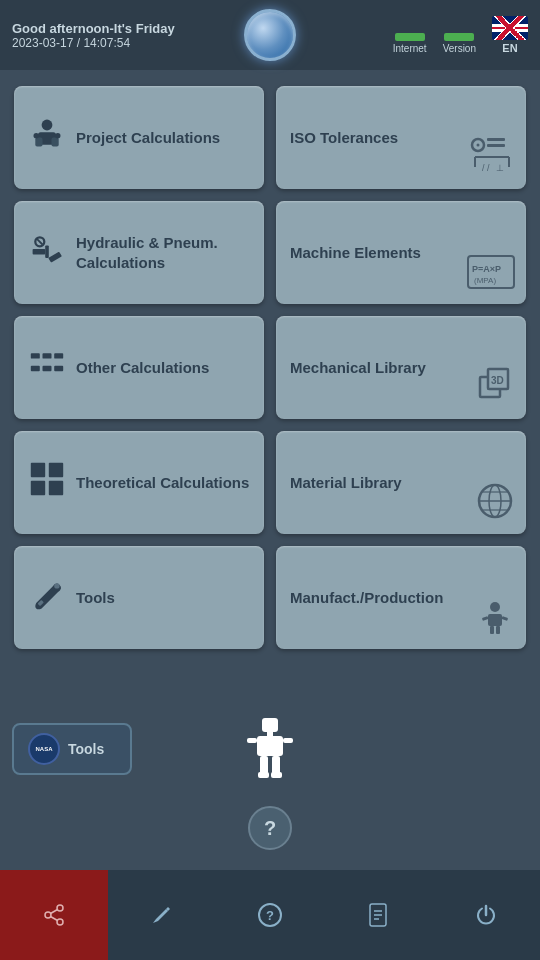 This screenshot has height=960, width=540. Describe the element at coordinates (162, 483) in the screenshot. I see `theoretical-calc-label: Theoretical Calculations` at that location.